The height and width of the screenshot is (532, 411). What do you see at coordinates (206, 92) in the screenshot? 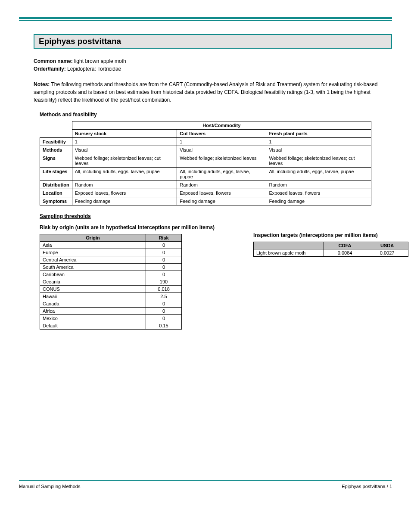
I see `notes-text: The following methods and thresholds are…` at bounding box center [206, 92].